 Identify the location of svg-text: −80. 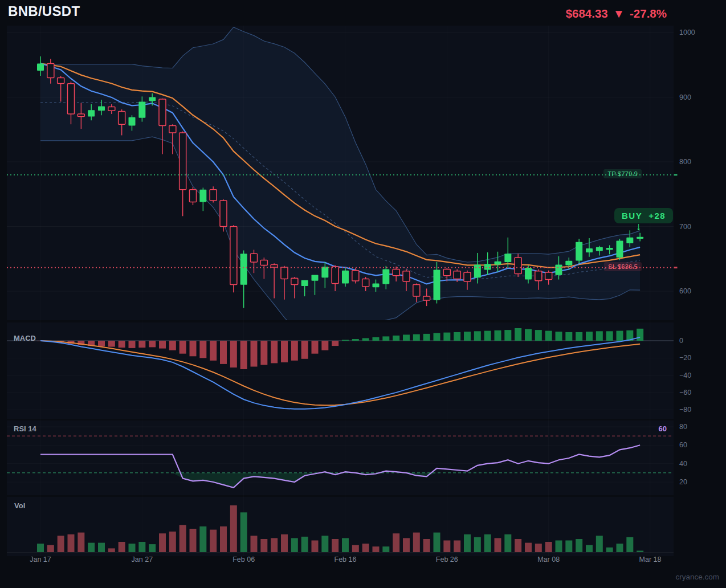
(685, 410).